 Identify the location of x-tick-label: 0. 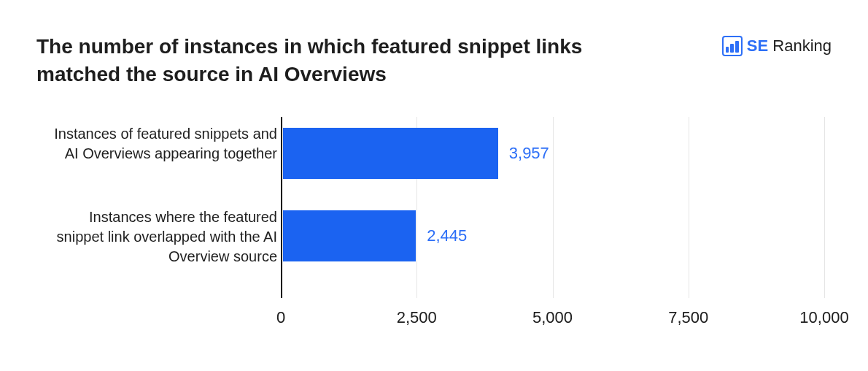
(281, 318).